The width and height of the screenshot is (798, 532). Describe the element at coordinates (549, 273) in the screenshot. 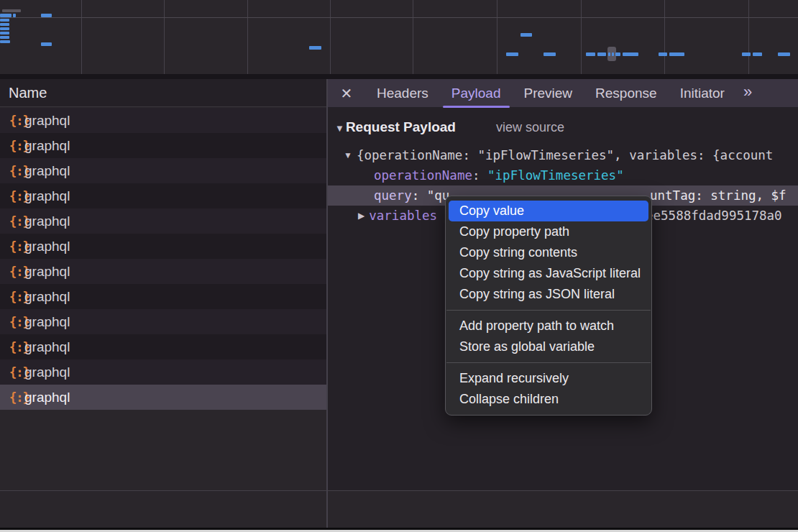

I see `menu-item-copy-string-as-javascript-literal: Copy string as JavaScript literal` at that location.